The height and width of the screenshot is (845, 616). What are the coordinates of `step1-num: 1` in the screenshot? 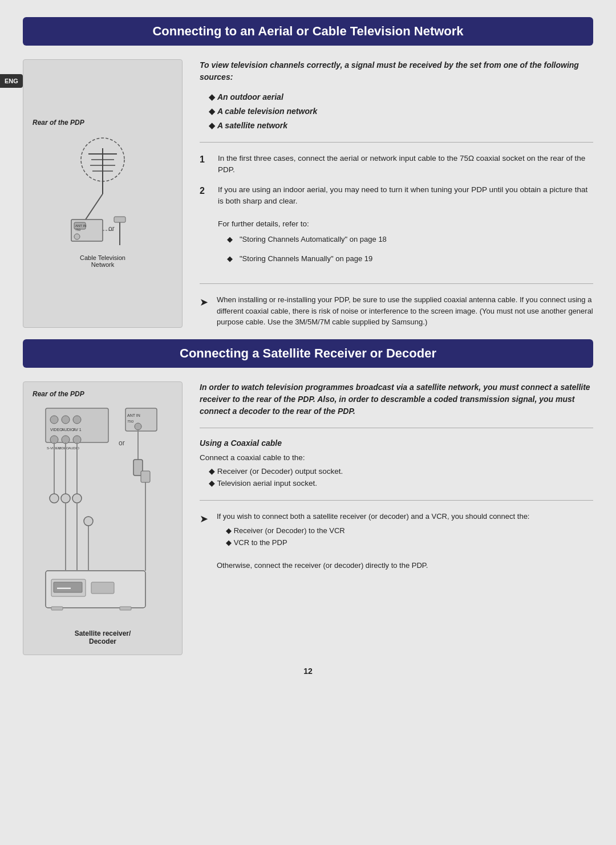 It's located at (205, 164).